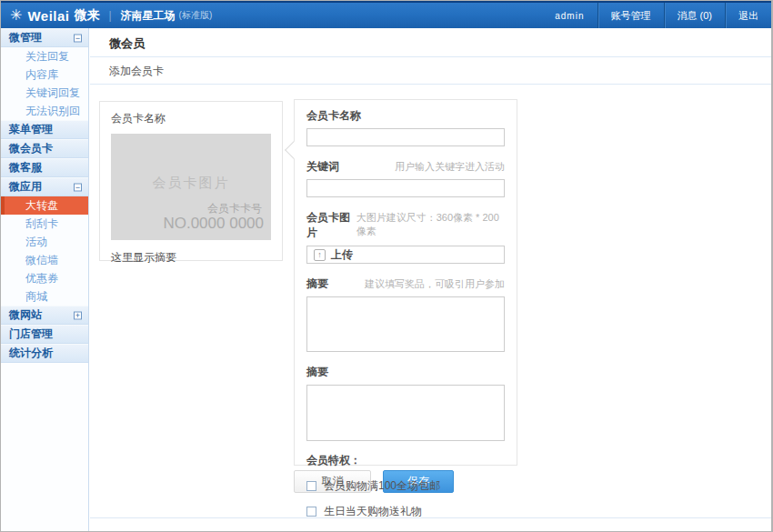  What do you see at coordinates (25, 186) in the screenshot?
I see `sidebar-section-label: 微应用` at bounding box center [25, 186].